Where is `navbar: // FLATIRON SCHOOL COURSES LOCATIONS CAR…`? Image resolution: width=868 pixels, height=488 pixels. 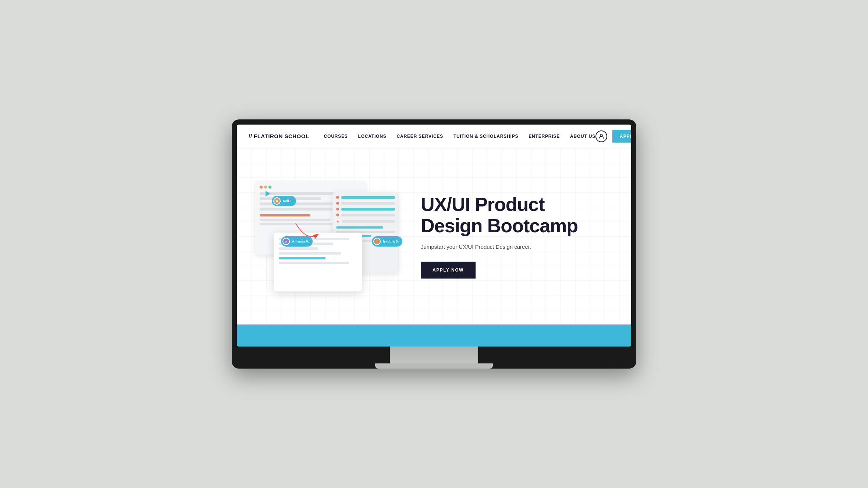 navbar: // FLATIRON SCHOOL COURSES LOCATIONS CAR… is located at coordinates (434, 136).